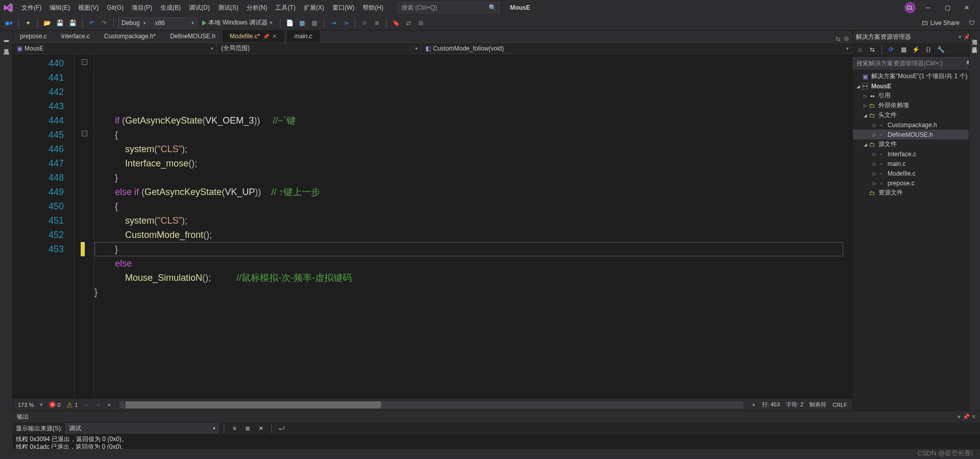 This screenshot has width=980, height=459. I want to click on window-minimize-button: ─, so click(928, 8).